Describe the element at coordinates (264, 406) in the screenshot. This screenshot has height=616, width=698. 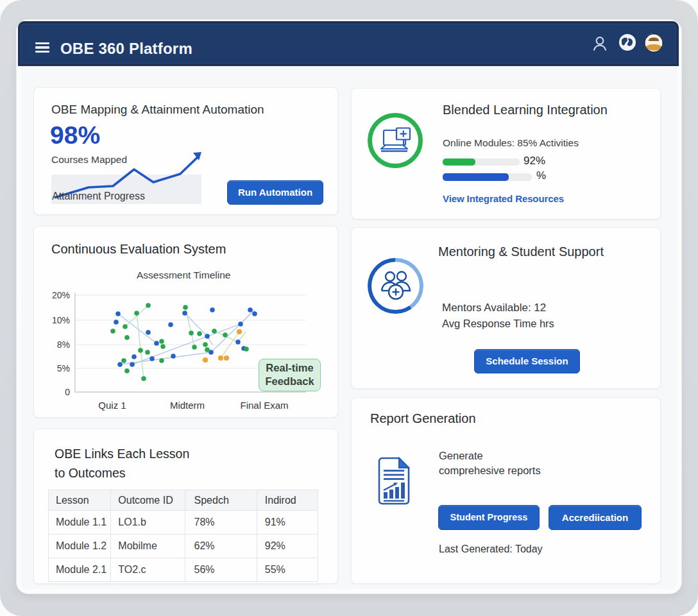
I see `svg-text: Final Exam` at that location.